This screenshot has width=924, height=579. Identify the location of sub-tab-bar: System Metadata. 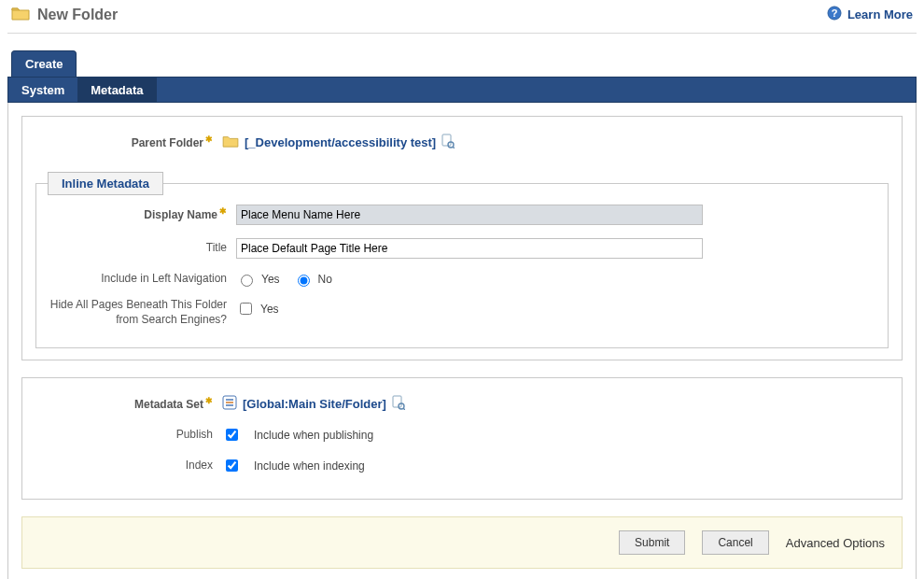
(462, 90).